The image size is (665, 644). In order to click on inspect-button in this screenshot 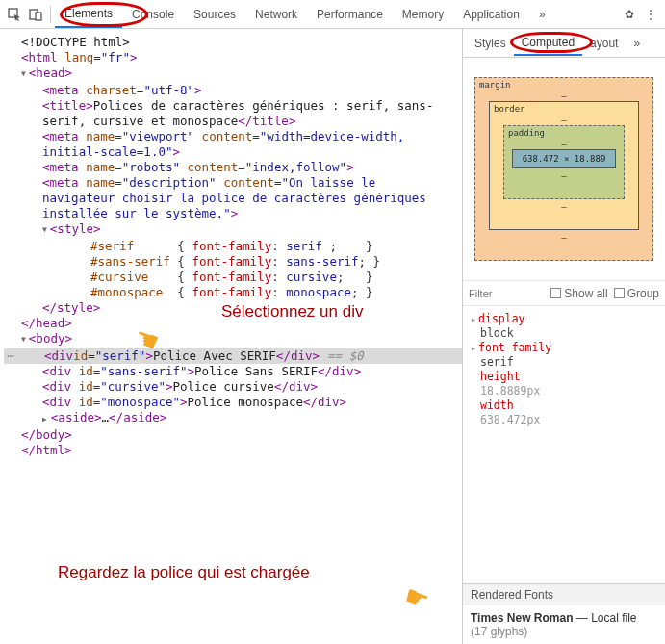, I will do `click(14, 14)`.